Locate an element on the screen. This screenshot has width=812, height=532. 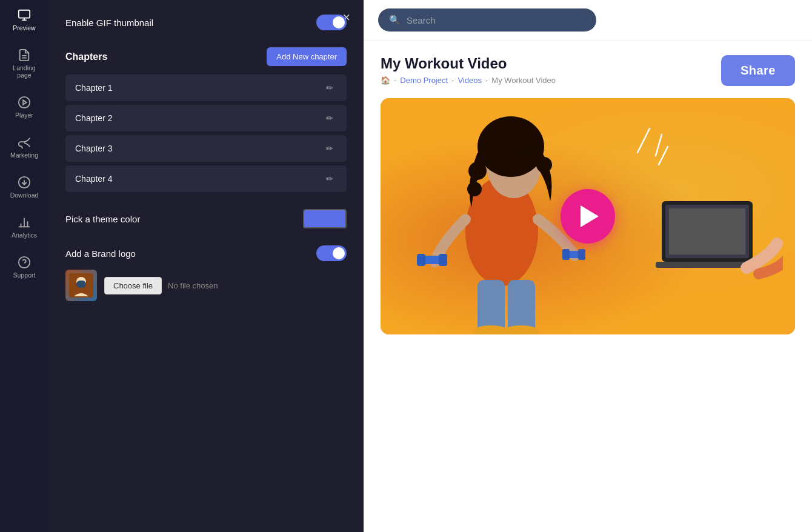
sidebar-item-label-marketing: Marketing is located at coordinates (24, 155).